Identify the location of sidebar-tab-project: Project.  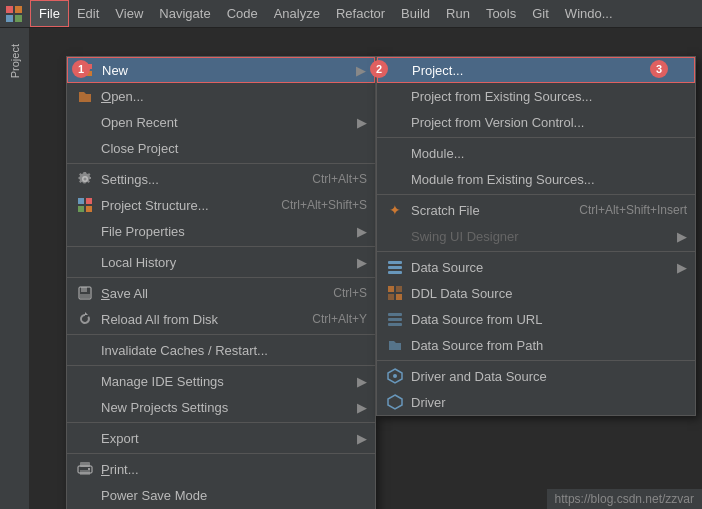
(15, 61).